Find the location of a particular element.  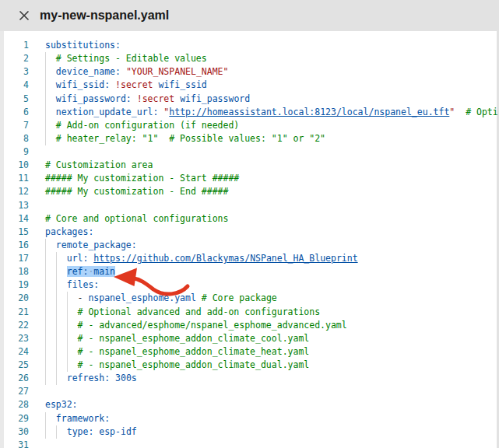

line-content: # Customization area is located at coordinates (264, 165).